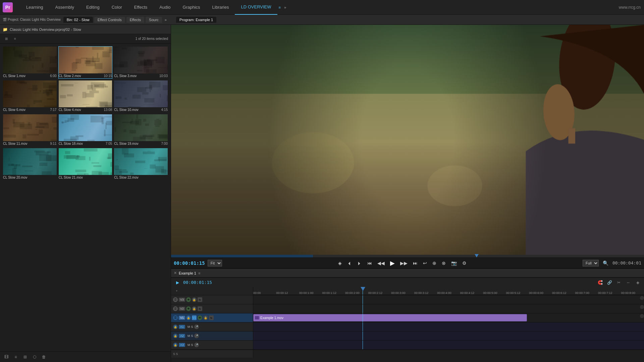  Describe the element at coordinates (360, 263) in the screenshot. I see `out-point-btn: ⏵` at that location.